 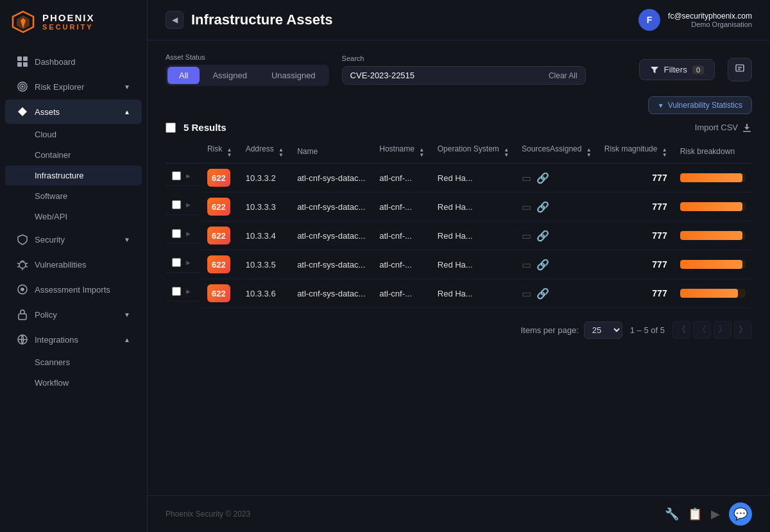 I want to click on sidebar-item-risk-explorer: Risk Explorer ▼, so click(x=73, y=87).